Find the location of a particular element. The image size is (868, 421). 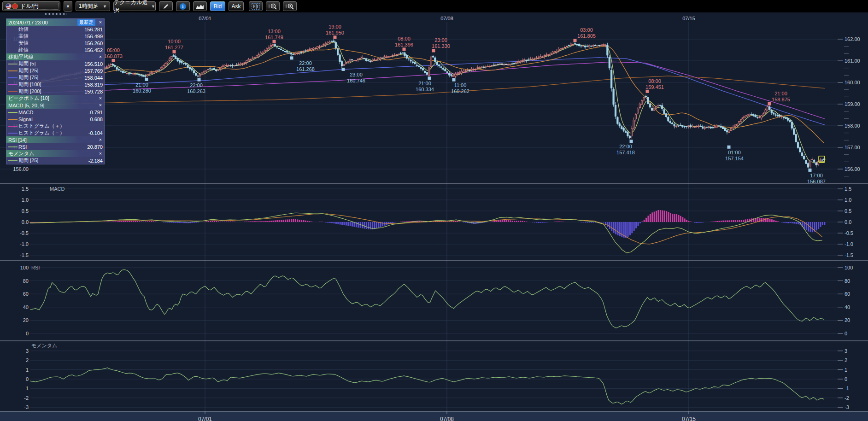

legend-row: 期間 [25]-2.184 is located at coordinates (55, 160).